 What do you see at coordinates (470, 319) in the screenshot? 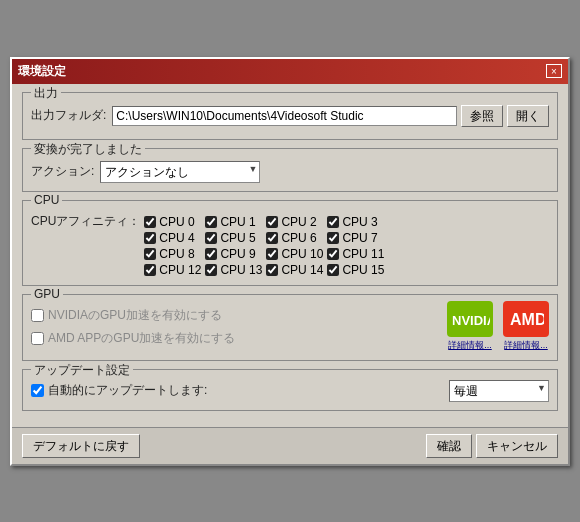
I see `nvidia-icon: NVIDIA` at bounding box center [470, 319].